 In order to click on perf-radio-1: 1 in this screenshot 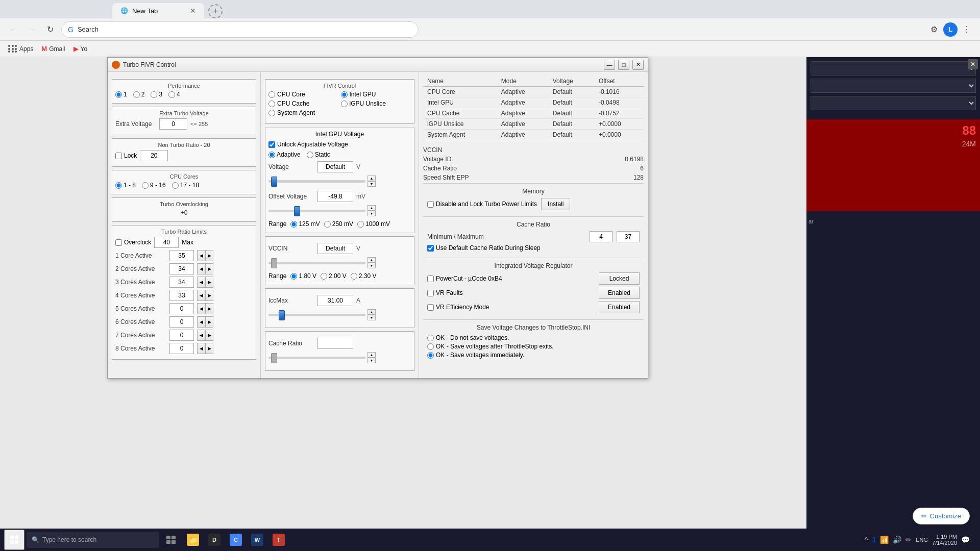, I will do `click(121, 94)`.